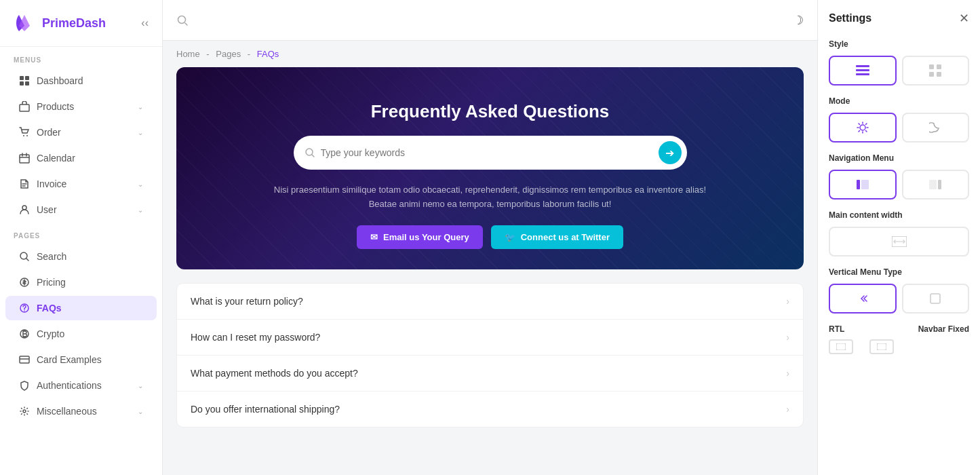 The image size is (980, 475). Describe the element at coordinates (899, 101) in the screenshot. I see `mode-section-label: Mode` at that location.